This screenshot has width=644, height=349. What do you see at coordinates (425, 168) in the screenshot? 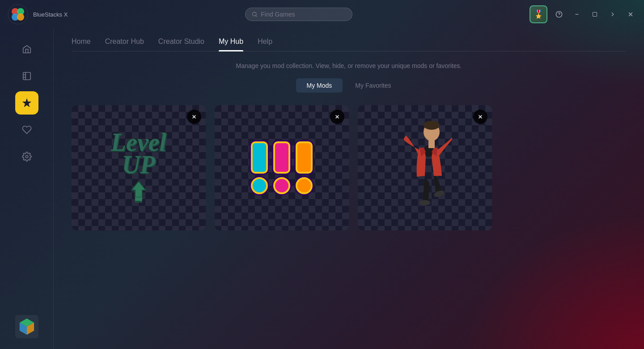
I see `dancer-content` at bounding box center [425, 168].